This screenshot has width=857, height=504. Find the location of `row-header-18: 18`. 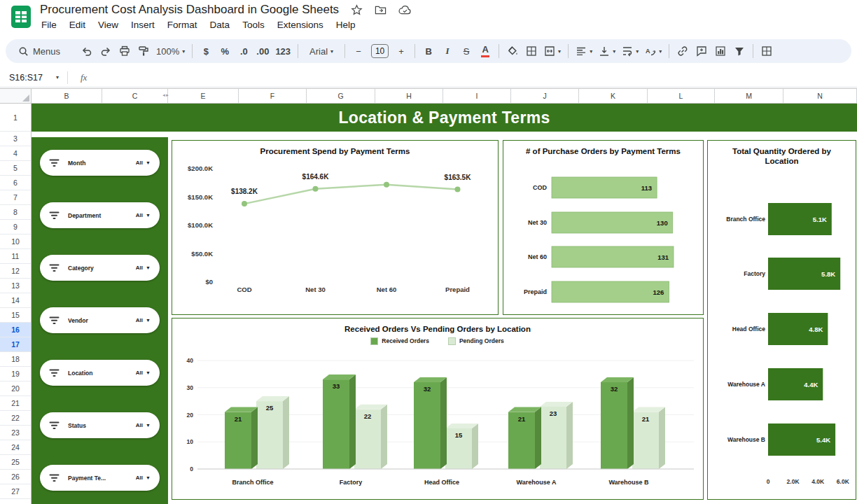

row-header-18: 18 is located at coordinates (15, 360).